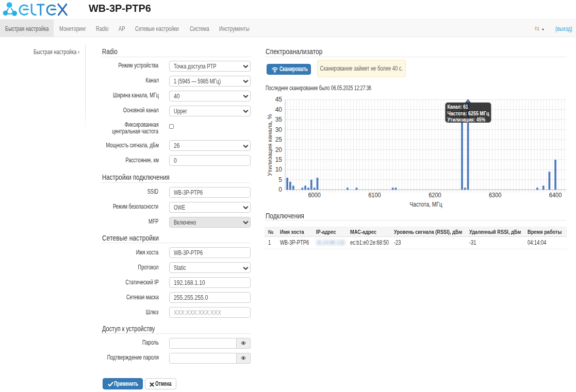  I want to click on svg-text: Частота, МГц, so click(426, 204).